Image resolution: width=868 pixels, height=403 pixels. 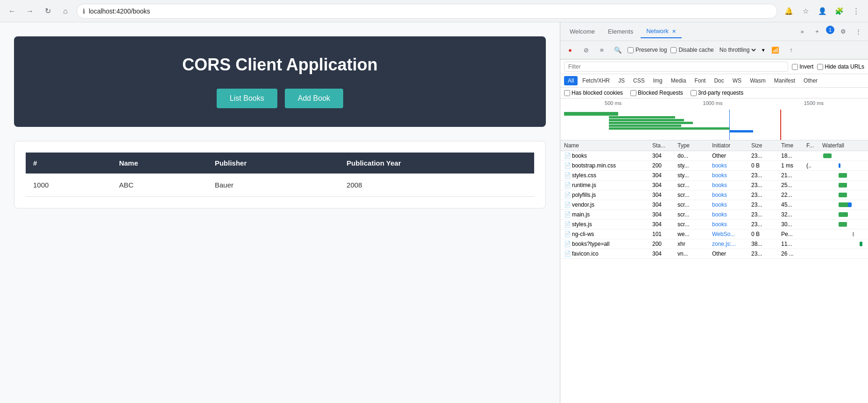 I want to click on type-btn-img: Img, so click(x=658, y=81).